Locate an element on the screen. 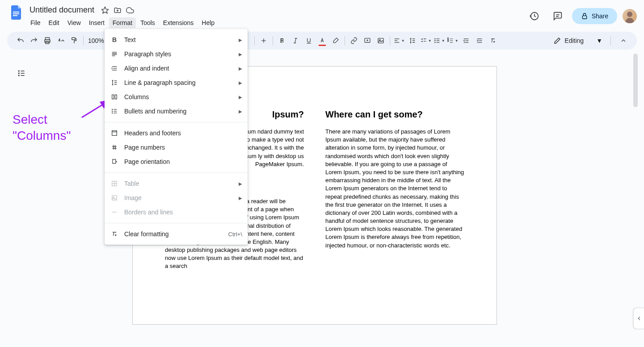 The width and height of the screenshot is (644, 347). print-button is located at coordinates (47, 41).